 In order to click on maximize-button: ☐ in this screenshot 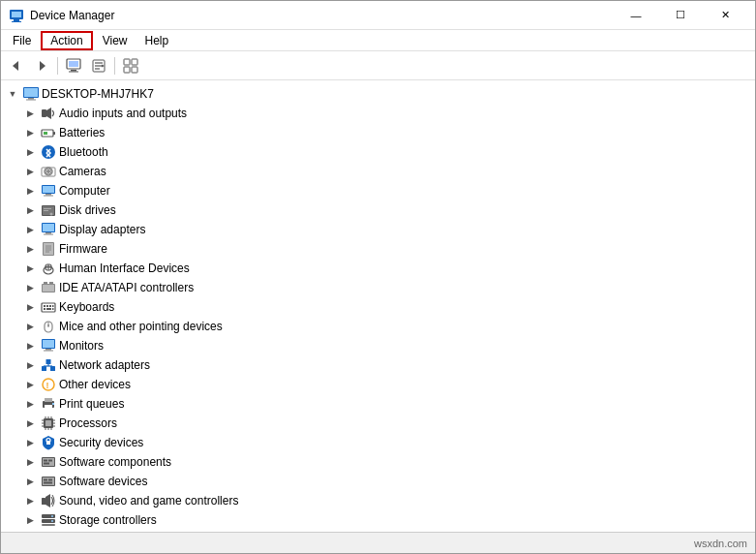, I will do `click(680, 15)`.